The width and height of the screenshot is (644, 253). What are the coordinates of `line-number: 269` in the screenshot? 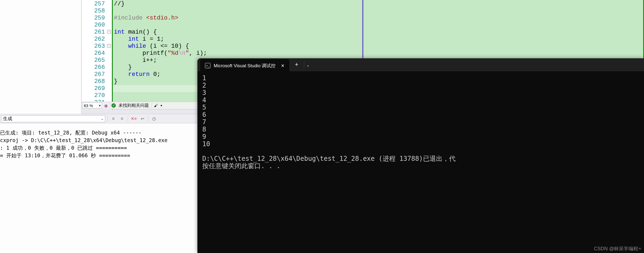 It's located at (93, 89).